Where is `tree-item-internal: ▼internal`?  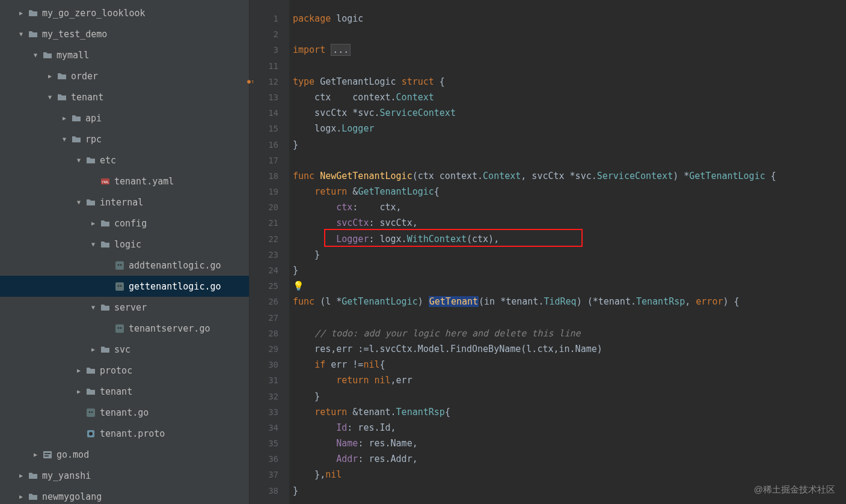
tree-item-internal: ▼internal is located at coordinates (124, 202).